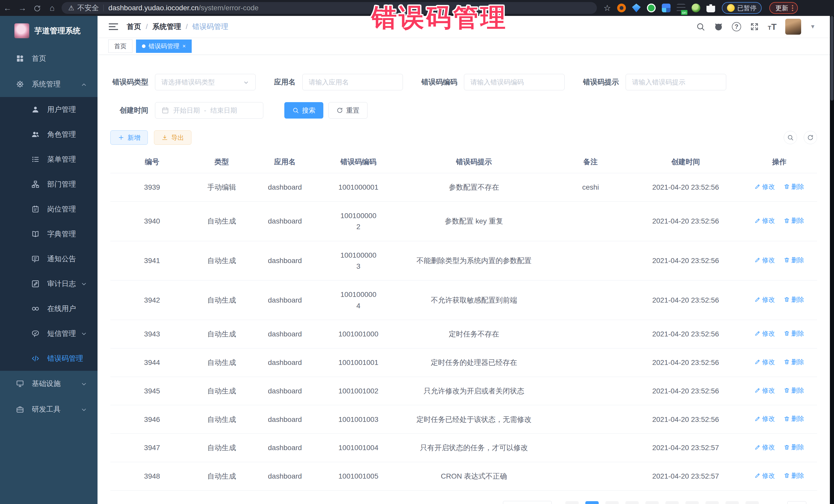  What do you see at coordinates (49, 234) in the screenshot?
I see `sidebar-item: 字典管理` at bounding box center [49, 234].